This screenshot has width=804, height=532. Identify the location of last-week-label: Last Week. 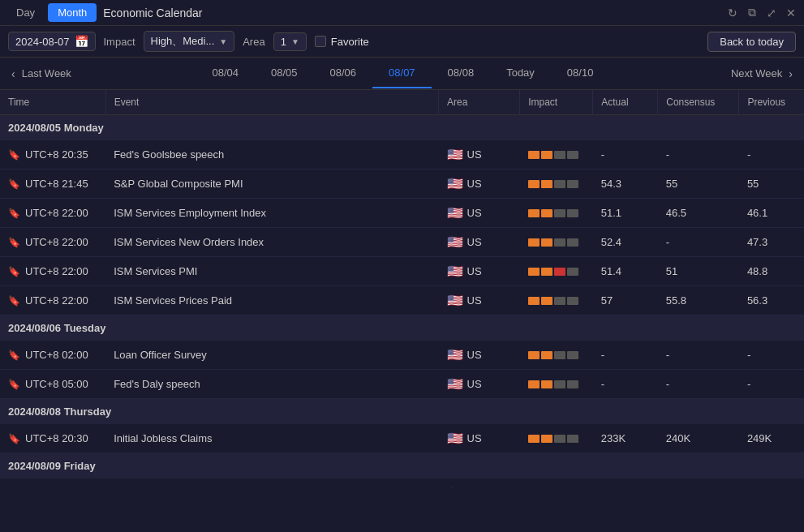
(47, 73).